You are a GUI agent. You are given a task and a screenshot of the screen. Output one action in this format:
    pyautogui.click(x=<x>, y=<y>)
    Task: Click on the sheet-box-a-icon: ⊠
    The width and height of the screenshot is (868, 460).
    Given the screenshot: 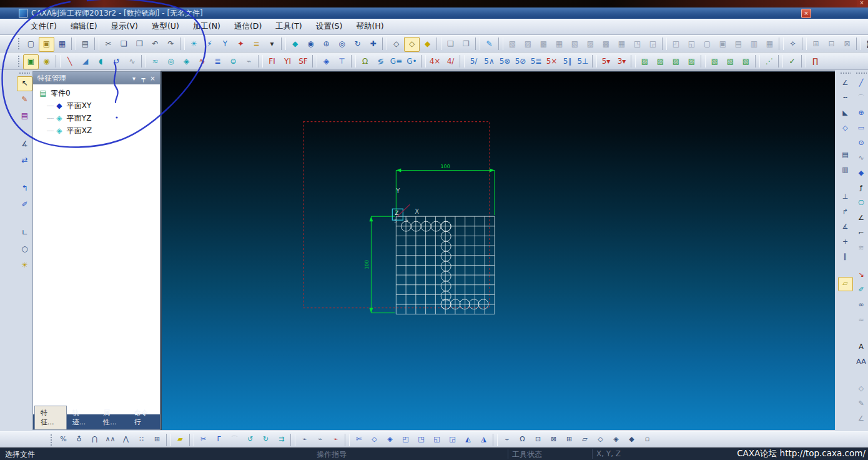 What is the action you would take?
    pyautogui.click(x=553, y=440)
    